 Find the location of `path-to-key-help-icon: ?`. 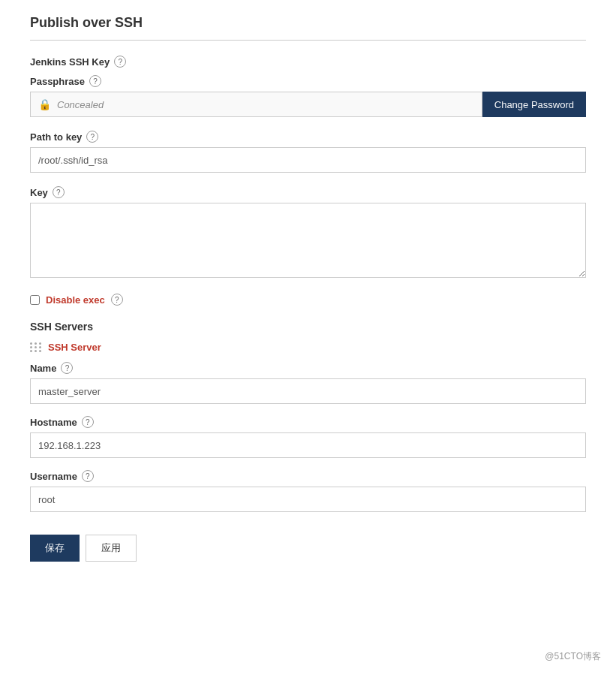

path-to-key-help-icon: ? is located at coordinates (92, 137).